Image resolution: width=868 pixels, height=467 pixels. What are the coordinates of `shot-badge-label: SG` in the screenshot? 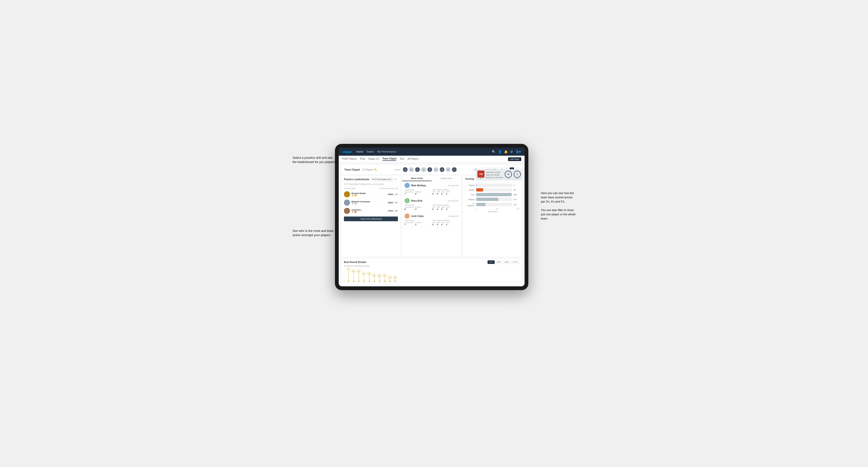 It's located at (481, 179).